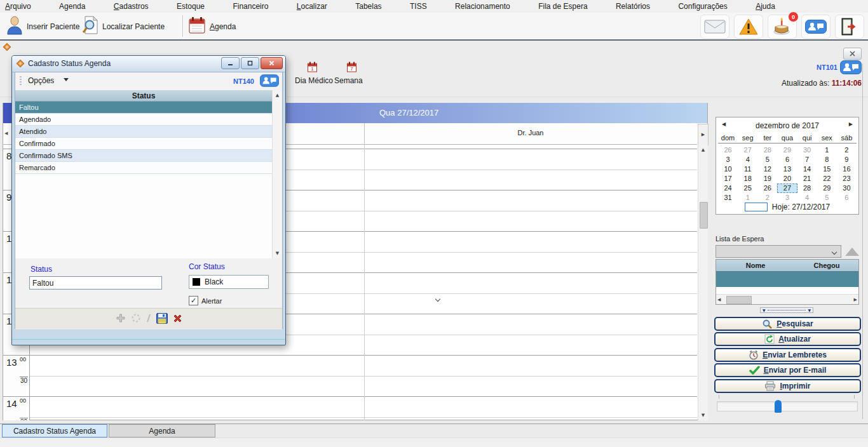  Describe the element at coordinates (703, 135) in the screenshot. I see `next-column-button: ▶` at that location.